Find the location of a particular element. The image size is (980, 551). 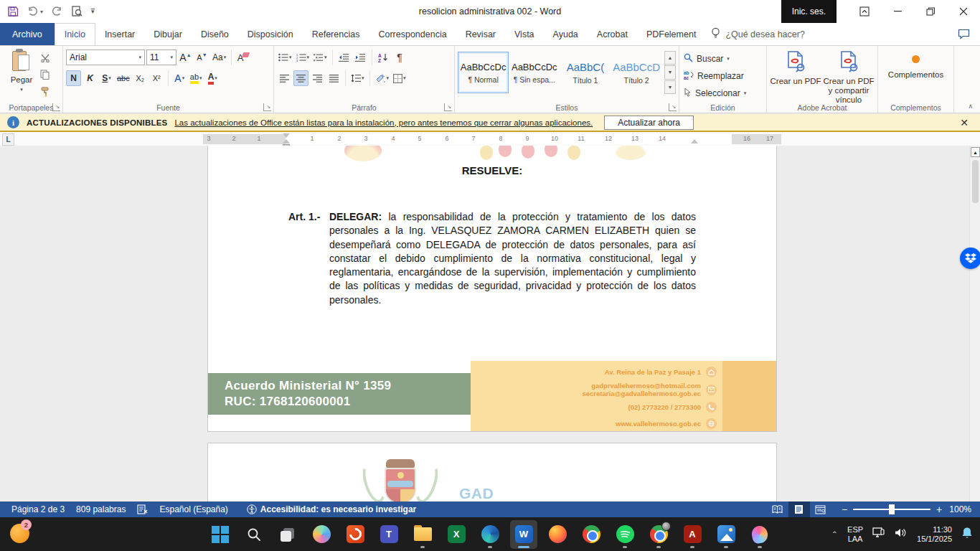

web-layout-button is located at coordinates (821, 509).